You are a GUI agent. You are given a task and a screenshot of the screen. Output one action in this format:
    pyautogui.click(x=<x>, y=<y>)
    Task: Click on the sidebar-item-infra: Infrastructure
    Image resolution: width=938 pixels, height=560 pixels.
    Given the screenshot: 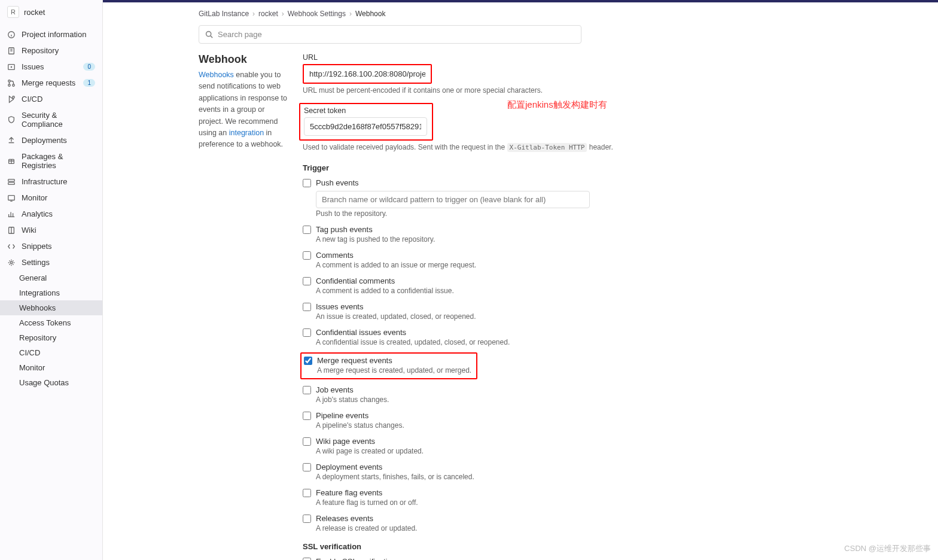 What is the action you would take?
    pyautogui.click(x=51, y=182)
    